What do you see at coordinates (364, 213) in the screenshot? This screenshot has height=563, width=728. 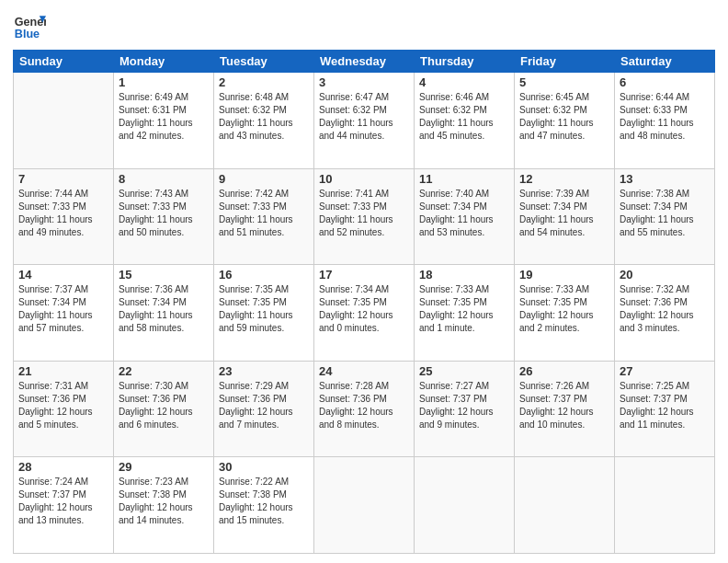 I see `day-info: Sunrise: 7:41 AM Sunset: 7:33 PM Dayligh…` at bounding box center [364, 213].